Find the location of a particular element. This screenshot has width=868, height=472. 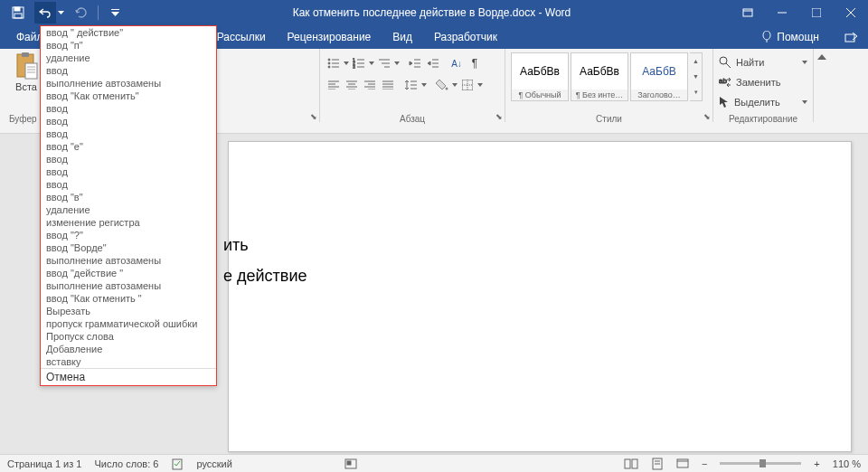

paragraph-group: 123 A↓ ¶ Абзац ⬊ is located at coordinates (412, 85).